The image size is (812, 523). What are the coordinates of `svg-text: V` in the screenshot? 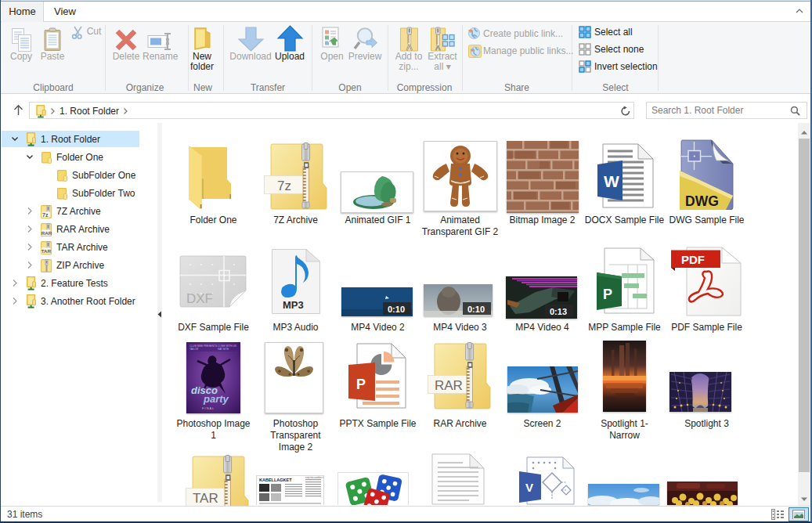 It's located at (529, 487).